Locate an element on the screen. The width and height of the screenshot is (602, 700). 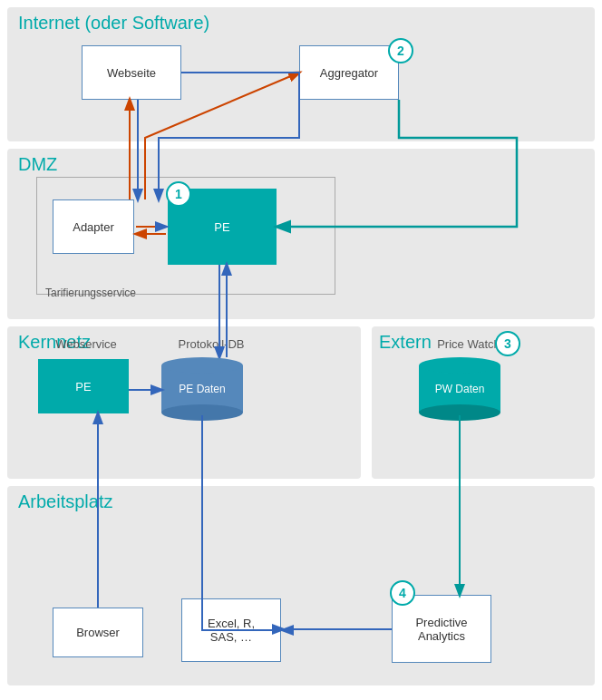
badge-3: 3 is located at coordinates (508, 344).